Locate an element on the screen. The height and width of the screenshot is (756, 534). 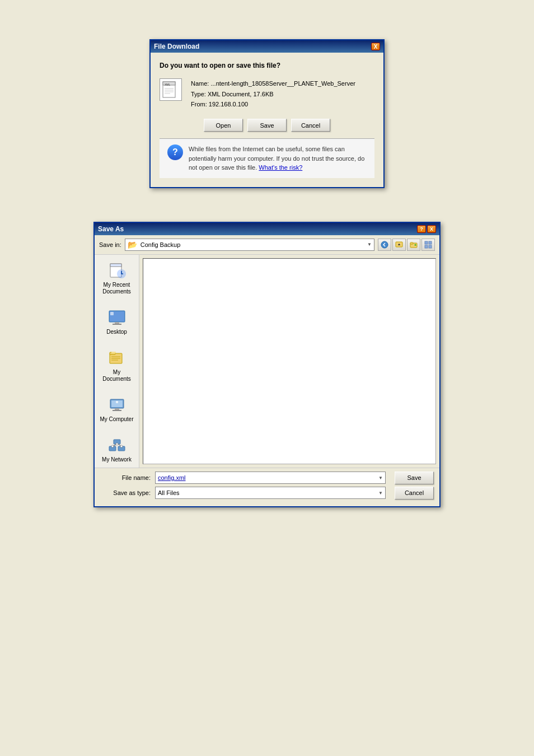
sidebar-item-network: My Network is located at coordinates (117, 450).